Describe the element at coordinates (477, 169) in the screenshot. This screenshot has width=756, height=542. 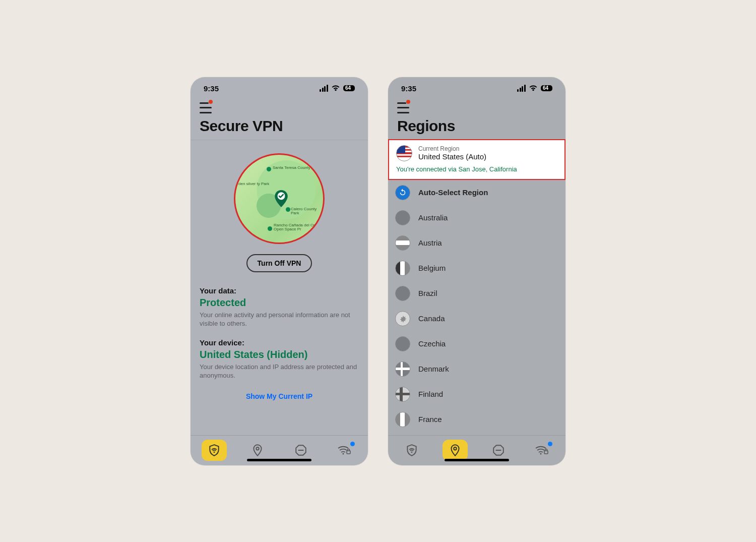
I see `connection-status: You're connected via San Jose, Californi…` at that location.